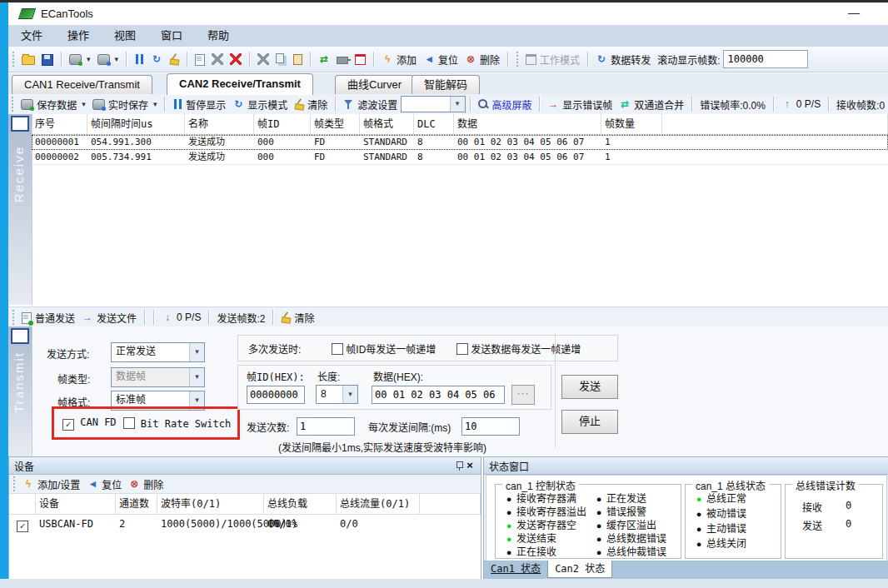 The width and height of the screenshot is (888, 588). I want to click on save-data-button: 保存数据▾, so click(53, 105).